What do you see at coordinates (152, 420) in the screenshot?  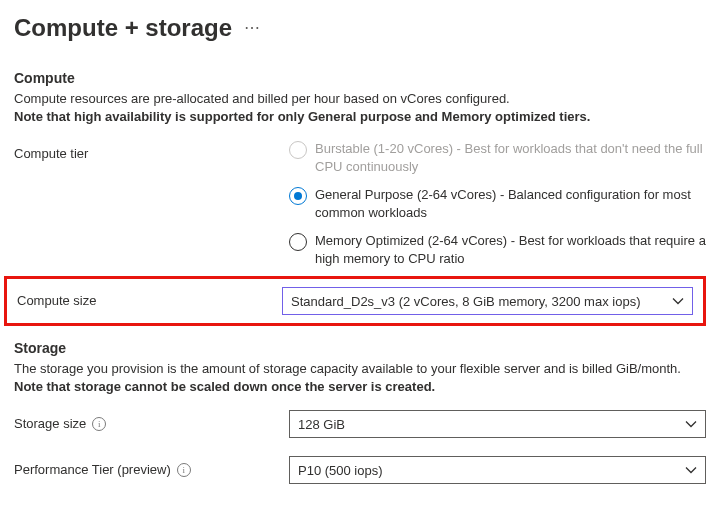 I see `storage-size-label: Storage size i` at bounding box center [152, 420].